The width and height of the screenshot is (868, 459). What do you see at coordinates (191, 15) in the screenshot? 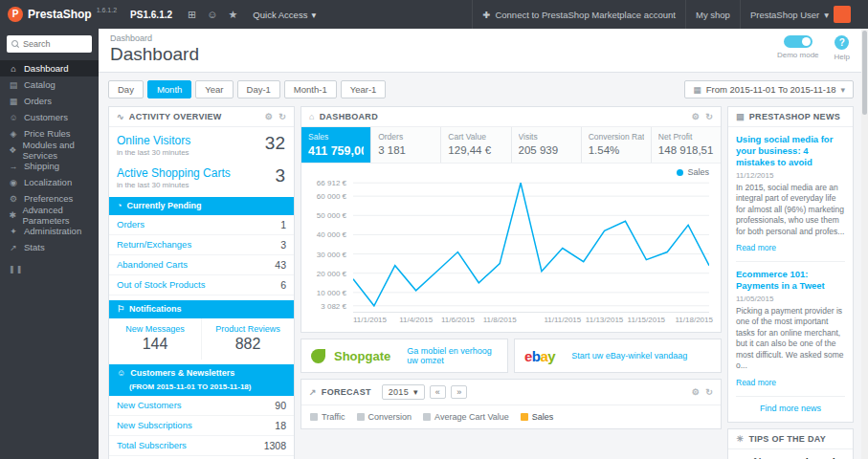
I see `cart-notifications-icon: ⊞` at bounding box center [191, 15].